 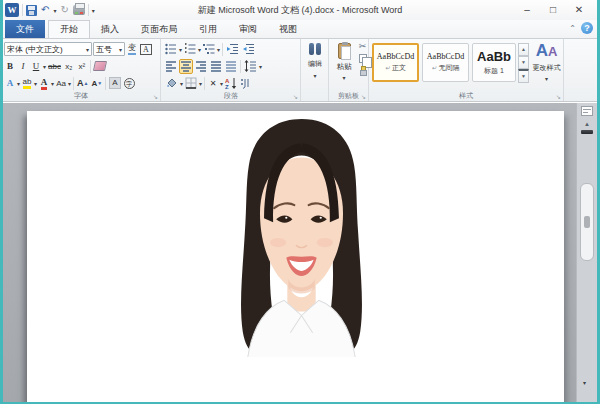 I want to click on tab-file: 文件, so click(x=25, y=29).